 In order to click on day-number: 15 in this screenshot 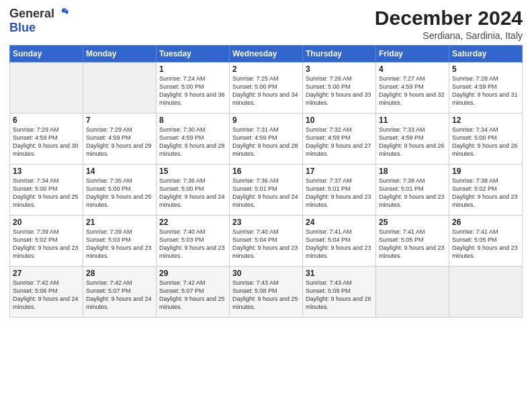, I will do `click(193, 171)`.